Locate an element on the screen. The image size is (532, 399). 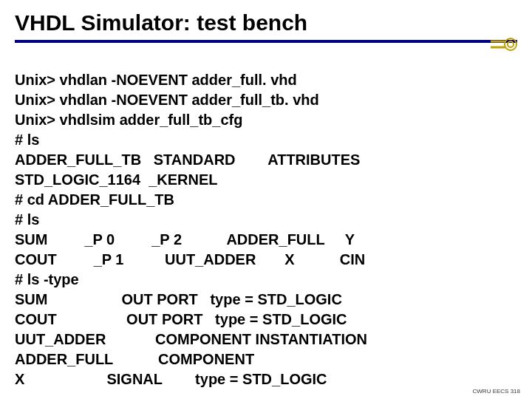
output-line: SUM _P 0 _P 2 ADDER_FULL Y is located at coordinates (185, 239).